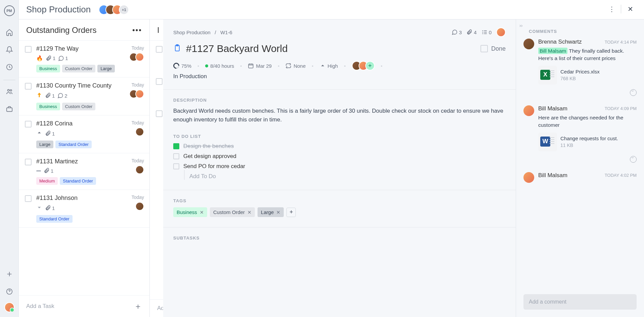 Image resolution: width=644 pixels, height=317 pixels. Describe the element at coordinates (295, 66) in the screenshot. I see `recurrence: None` at that location.